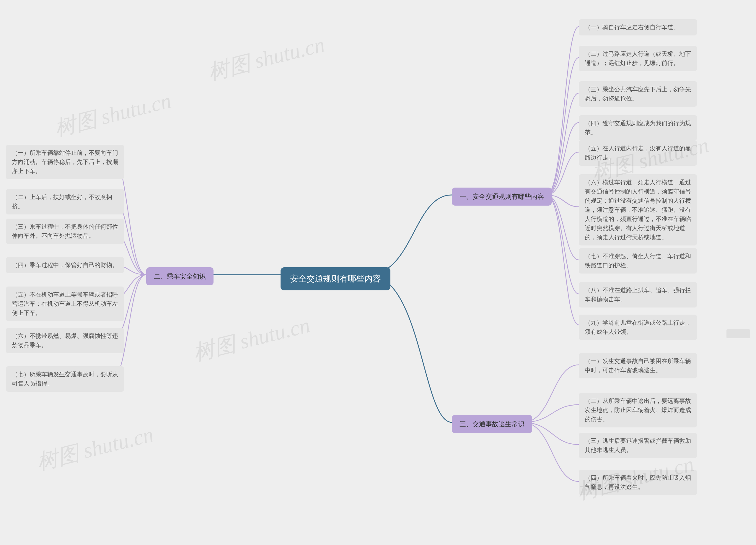 This screenshot has width=756, height=545. I want to click on leaf-3-3: （三）逃生后要迅速报警或拦截车辆救助其他未逃生人员。, so click(638, 445).